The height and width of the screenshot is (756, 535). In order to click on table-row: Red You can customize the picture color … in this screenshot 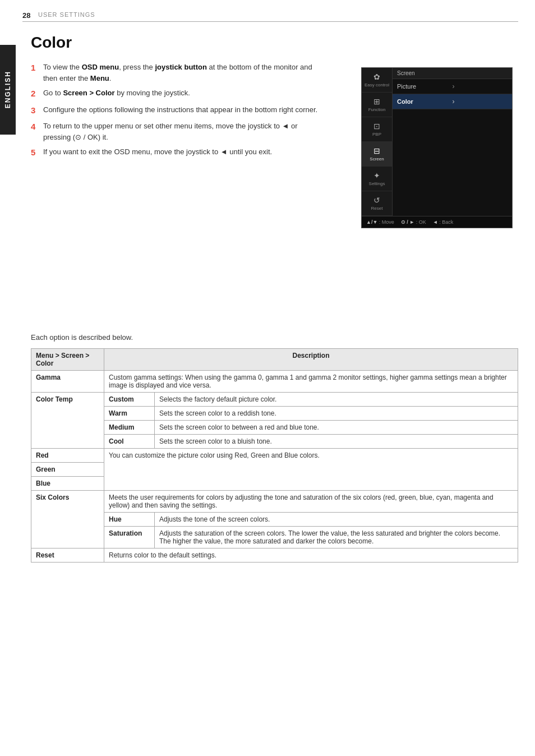, I will do `click(275, 455)`.